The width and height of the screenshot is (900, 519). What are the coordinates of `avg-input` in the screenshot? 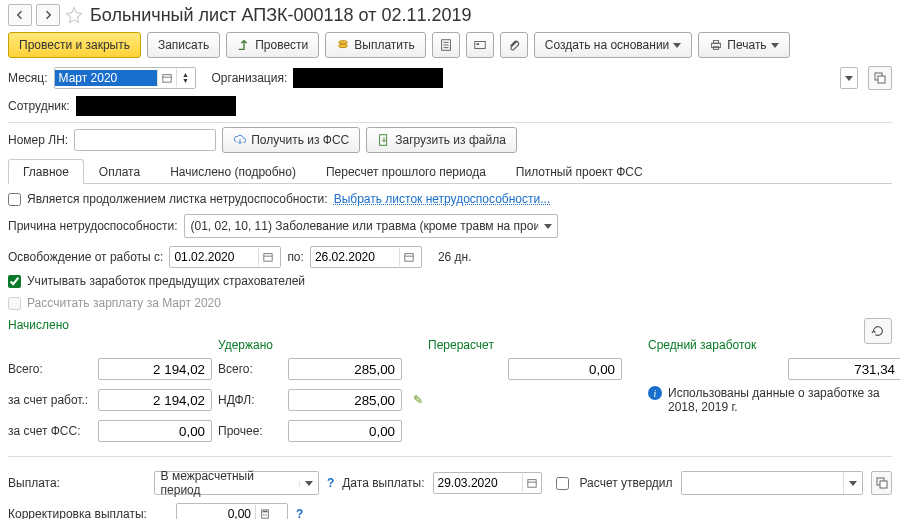 It's located at (844, 369).